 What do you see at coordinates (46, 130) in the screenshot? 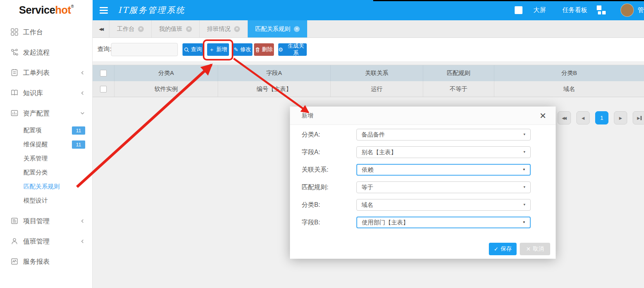
I see `sidebar-subitem-config-items: 配置项 11` at bounding box center [46, 130].